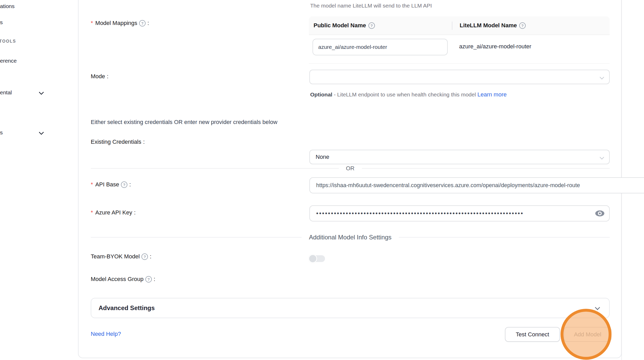 This screenshot has width=644, height=360. Describe the element at coordinates (350, 237) in the screenshot. I see `additional-settings-divider: Additional Model Info Settings` at that location.